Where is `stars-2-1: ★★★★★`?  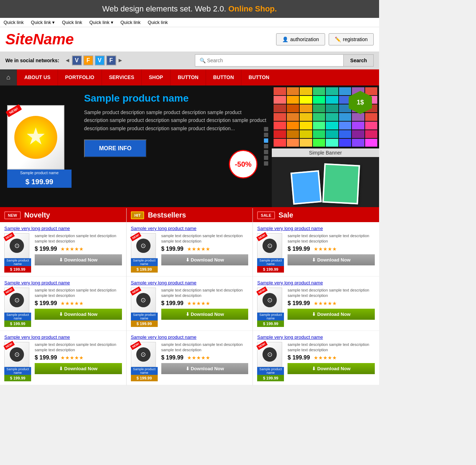 stars-2-1: ★★★★★ is located at coordinates (325, 303).